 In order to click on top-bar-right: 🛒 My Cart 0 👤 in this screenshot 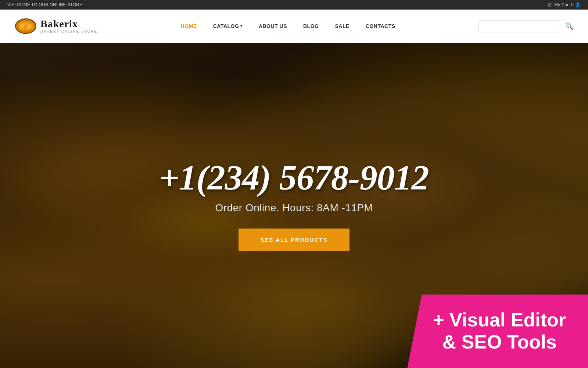, I will do `click(564, 5)`.